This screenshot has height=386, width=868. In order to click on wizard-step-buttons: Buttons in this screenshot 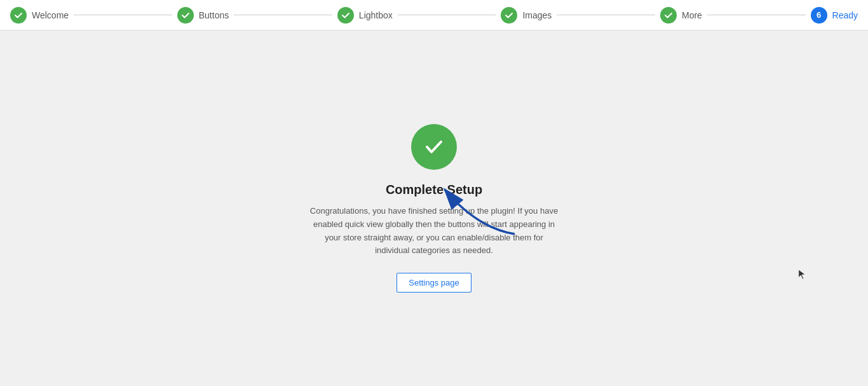, I will do `click(203, 15)`.